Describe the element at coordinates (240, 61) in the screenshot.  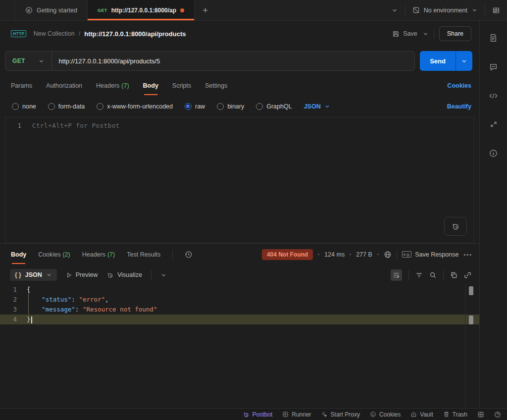
I see `request-url-row: GET http://127.0.0.1:8000/api/products/5…` at that location.